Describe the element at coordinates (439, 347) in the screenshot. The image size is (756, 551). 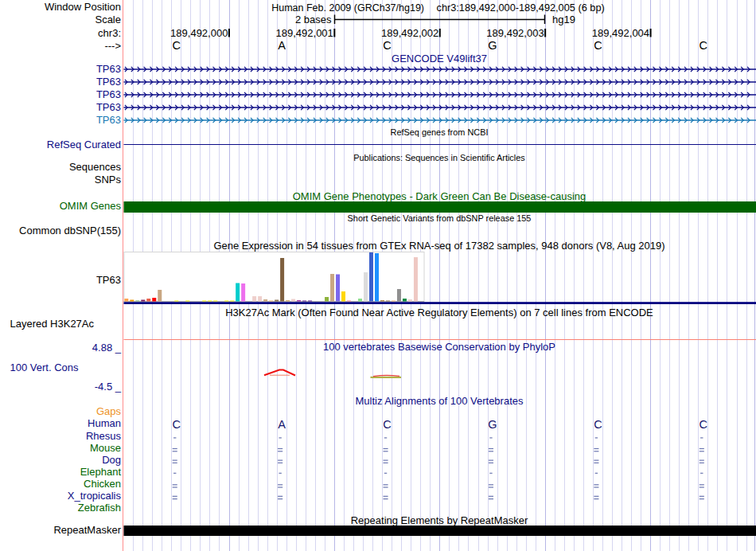
I see `svg-text:100 vertebrates Basewise Conse: 100 vertebrates Basewise Conservation by…` at that location.